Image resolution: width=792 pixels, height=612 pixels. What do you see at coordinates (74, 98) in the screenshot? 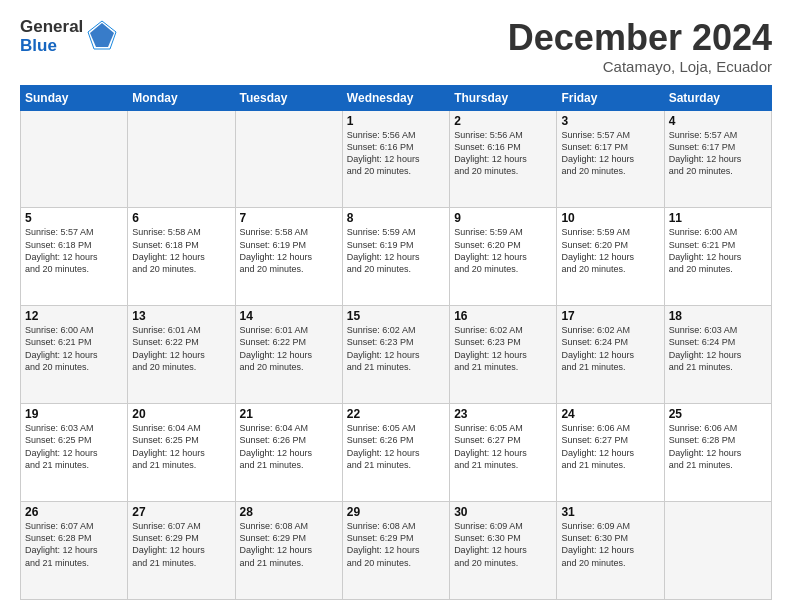
I see `col-sunday: Sunday` at bounding box center [74, 98].